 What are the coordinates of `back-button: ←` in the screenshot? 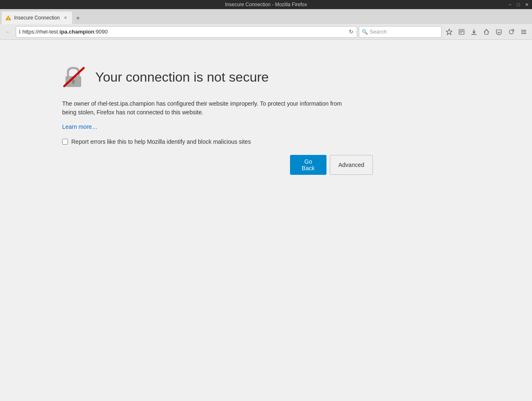 It's located at (8, 32).